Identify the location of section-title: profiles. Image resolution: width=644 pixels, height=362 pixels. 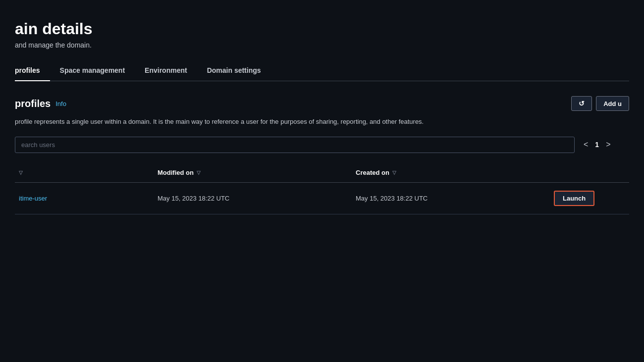
(33, 104).